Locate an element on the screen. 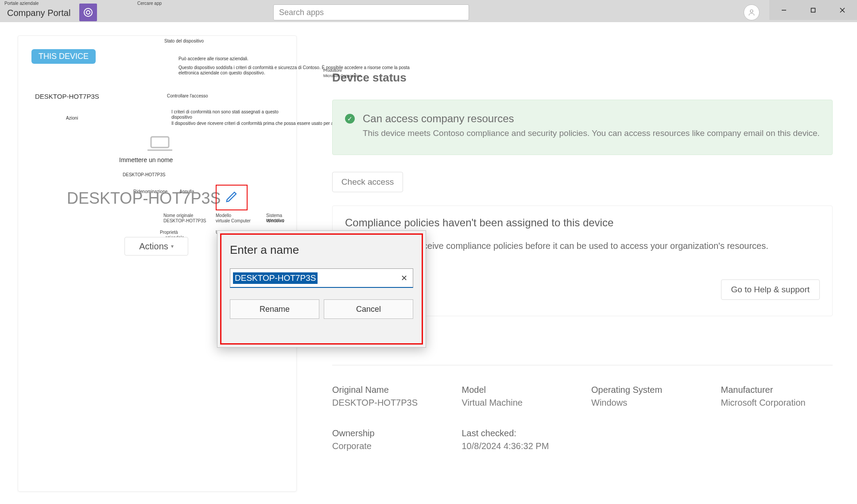  it-proprieta: Proprietà is located at coordinates (169, 232).